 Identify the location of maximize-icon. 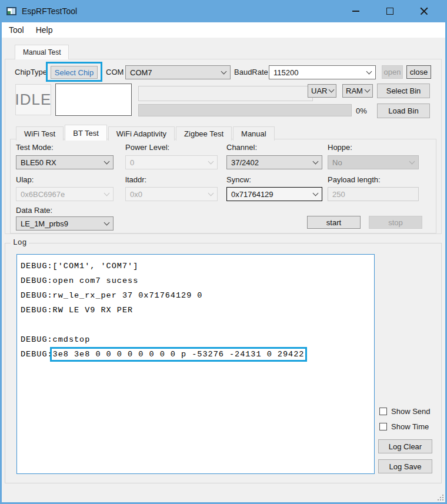
(390, 11).